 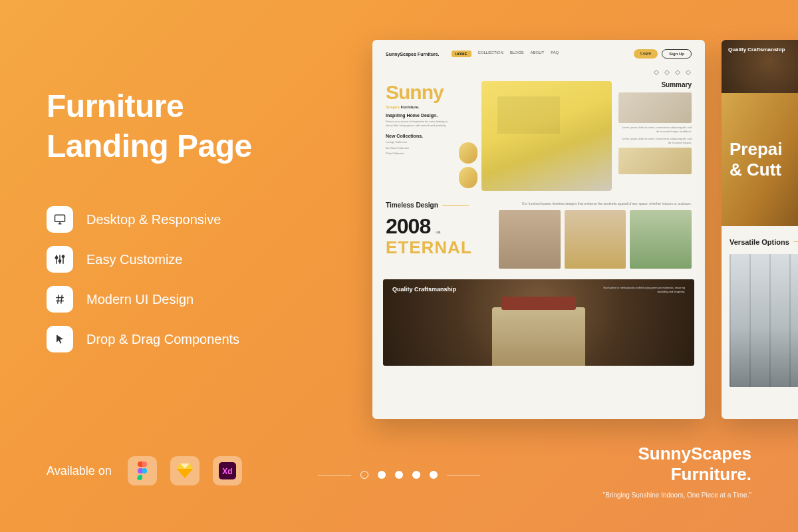 What do you see at coordinates (462, 54) in the screenshot?
I see `mock-nav-item: HOME` at bounding box center [462, 54].